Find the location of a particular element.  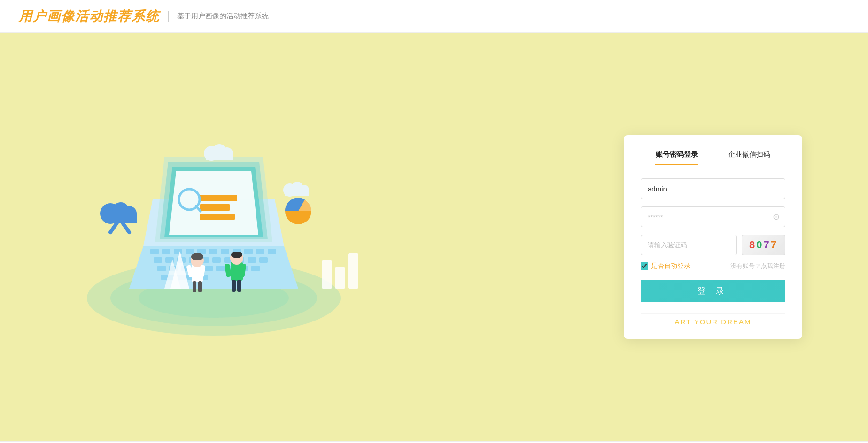

auto-login-checkbox is located at coordinates (644, 266).